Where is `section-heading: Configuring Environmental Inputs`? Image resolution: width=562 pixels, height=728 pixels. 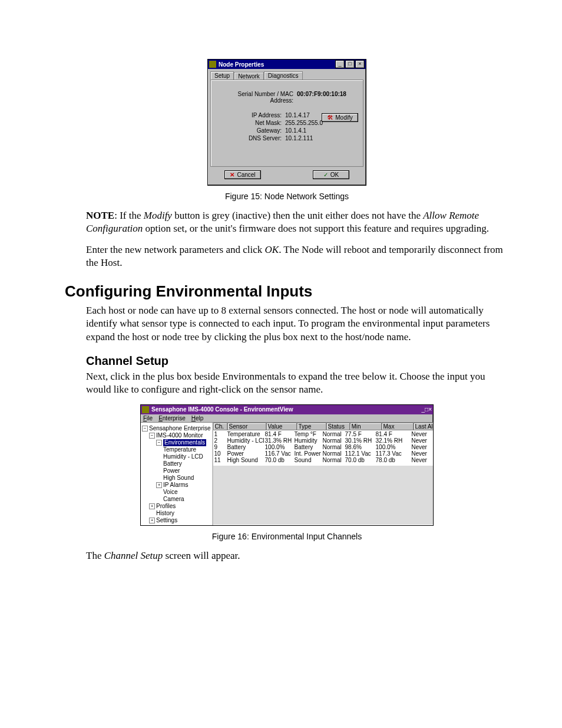
section-heading: Configuring Environmental Inputs is located at coordinates (287, 291).